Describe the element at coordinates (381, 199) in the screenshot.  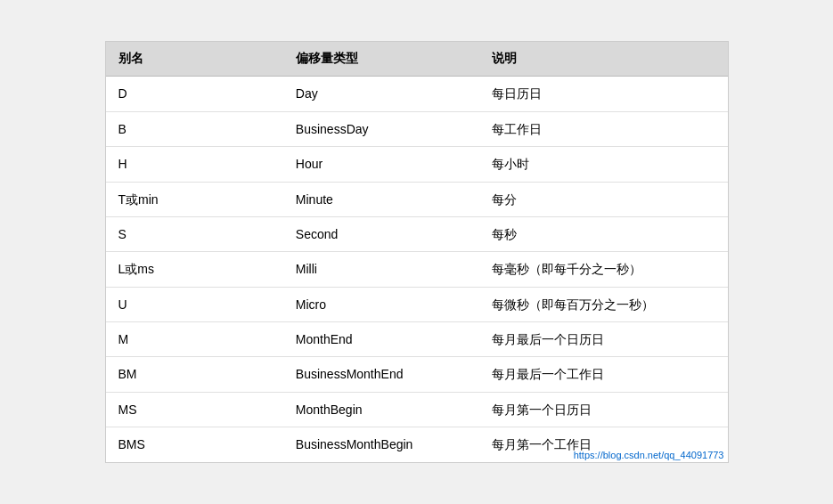
I see `cell-type: Minute` at that location.